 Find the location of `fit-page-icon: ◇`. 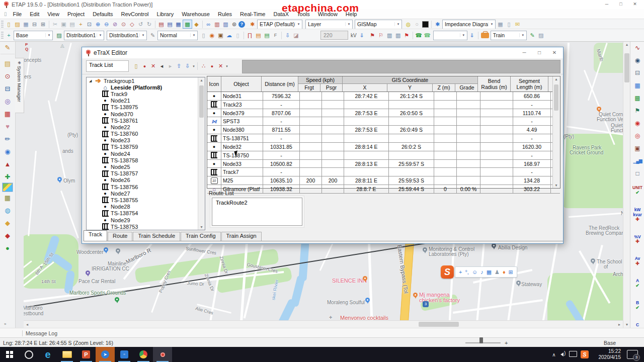

fit-page-icon: ◇ is located at coordinates (132, 24).